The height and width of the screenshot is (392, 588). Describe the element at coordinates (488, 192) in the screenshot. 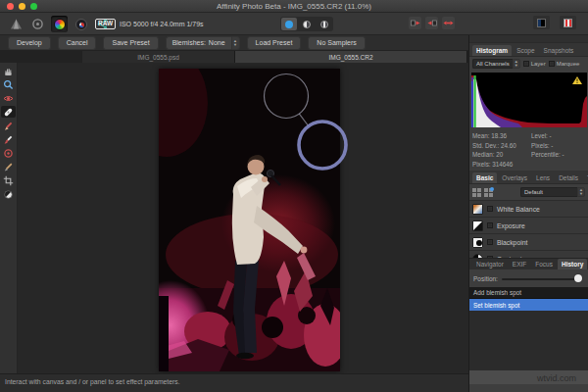

I see `add-preset-icon` at that location.